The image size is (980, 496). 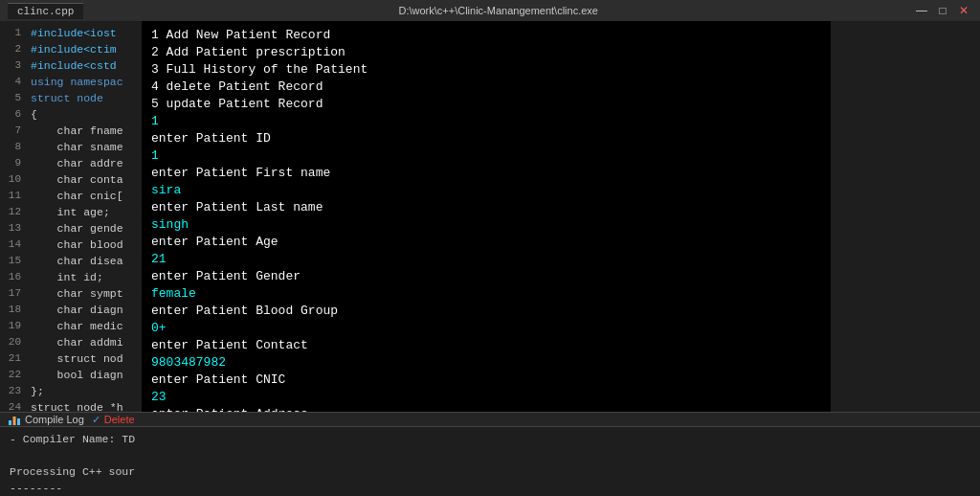 What do you see at coordinates (46, 11) in the screenshot?
I see `file-tab: clinc.cpp` at bounding box center [46, 11].